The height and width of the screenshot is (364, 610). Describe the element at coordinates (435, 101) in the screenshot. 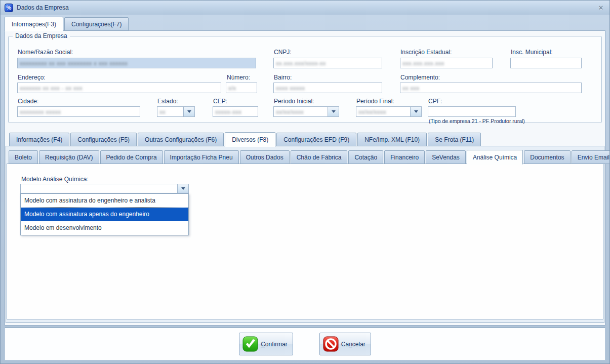

I see `cpf-label: CPF:` at that location.